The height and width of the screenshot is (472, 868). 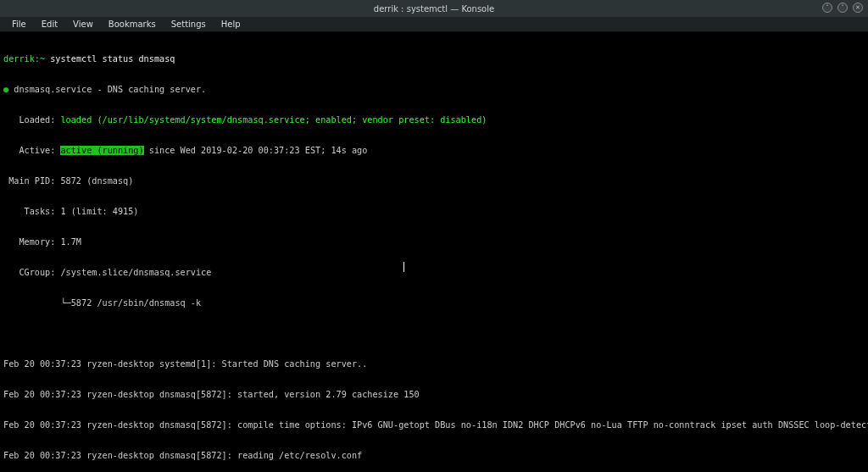 What do you see at coordinates (110, 90) in the screenshot?
I see `status-unit: dnsmasq.service - DNS caching server.` at bounding box center [110, 90].